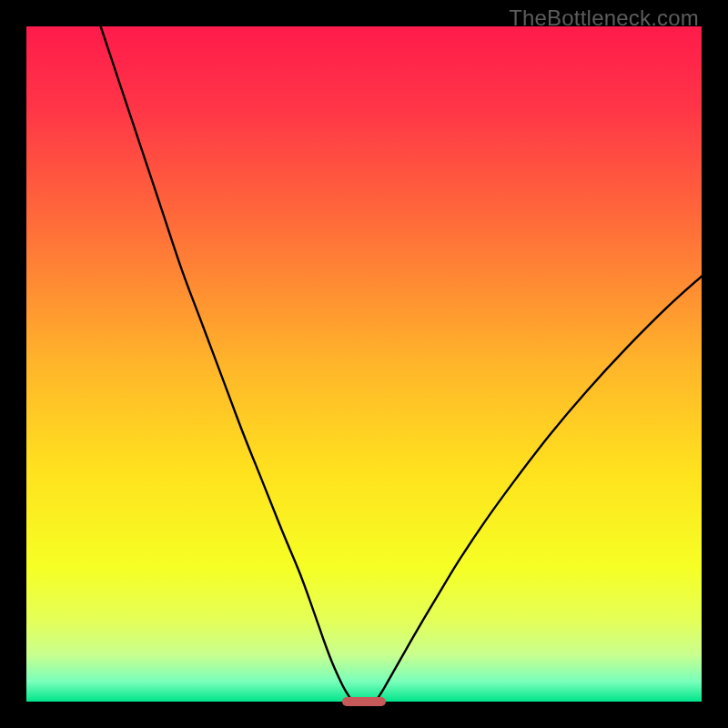  I want to click on baseline-marker, so click(364, 702).